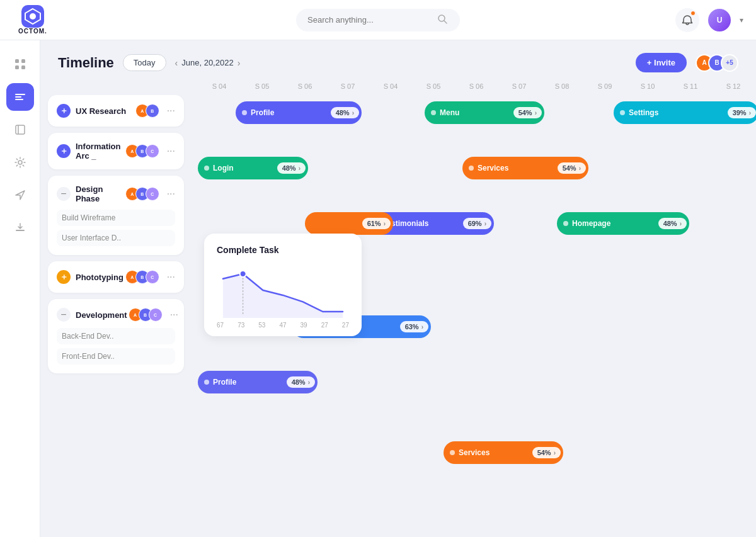  What do you see at coordinates (349, 223) in the screenshot?
I see `gantt-pill: 61%›` at bounding box center [349, 223].